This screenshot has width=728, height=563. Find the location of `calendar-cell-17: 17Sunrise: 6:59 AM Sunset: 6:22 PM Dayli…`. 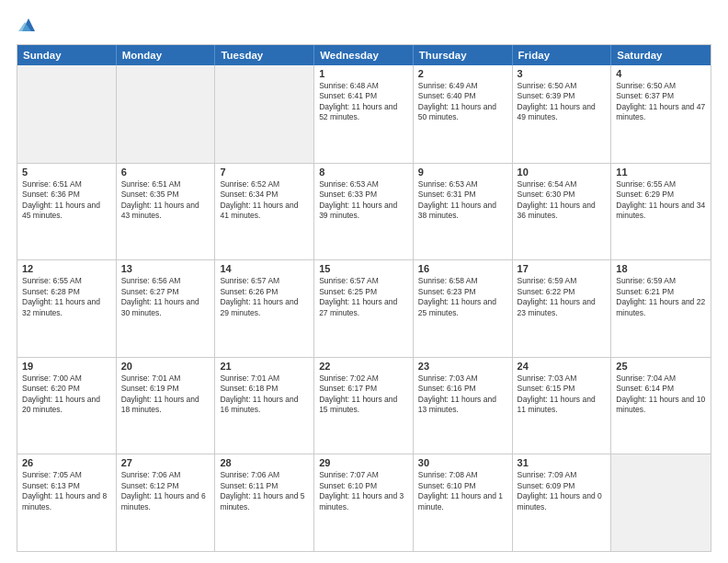

calendar-cell-17: 17Sunrise: 6:59 AM Sunset: 6:22 PM Dayli… is located at coordinates (563, 309).